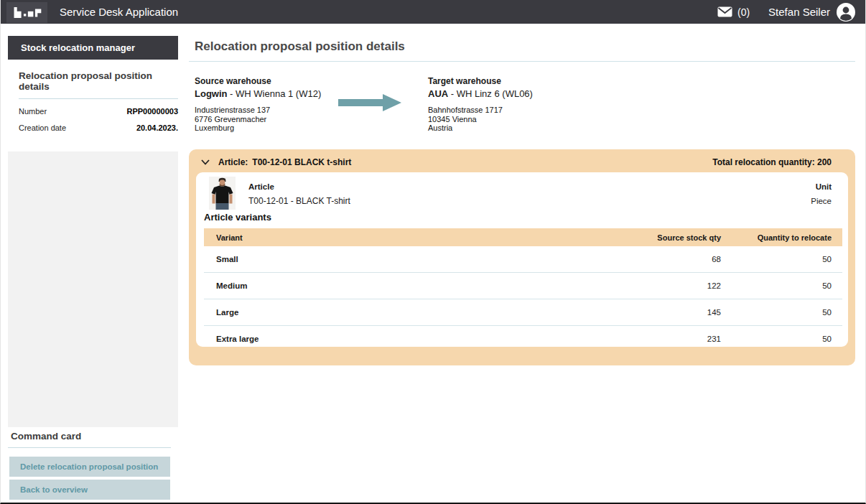 The width and height of the screenshot is (866, 504). Describe the element at coordinates (523, 339) in the screenshot. I see `table-row: Extra large 231 50` at that location.